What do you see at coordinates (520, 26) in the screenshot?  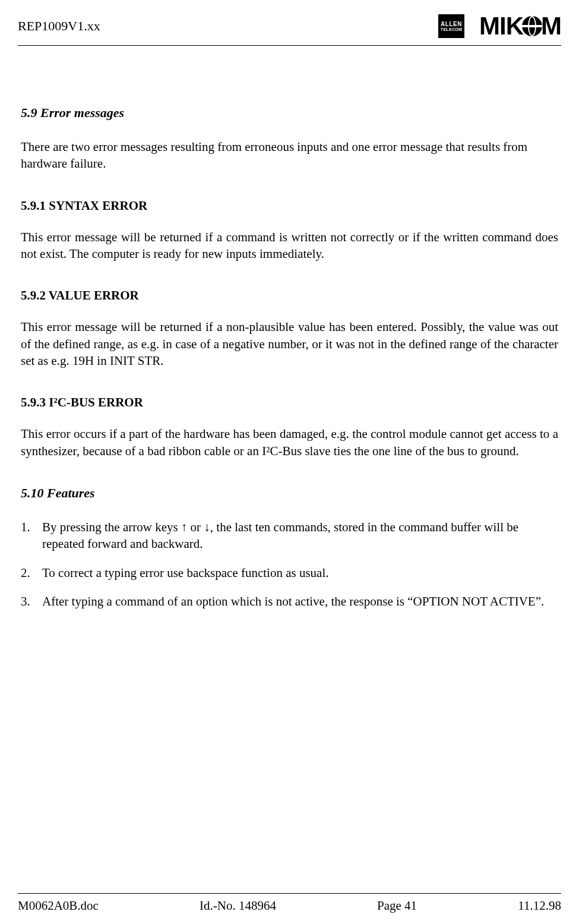 I see `mikom-logo: MIK M` at bounding box center [520, 26].